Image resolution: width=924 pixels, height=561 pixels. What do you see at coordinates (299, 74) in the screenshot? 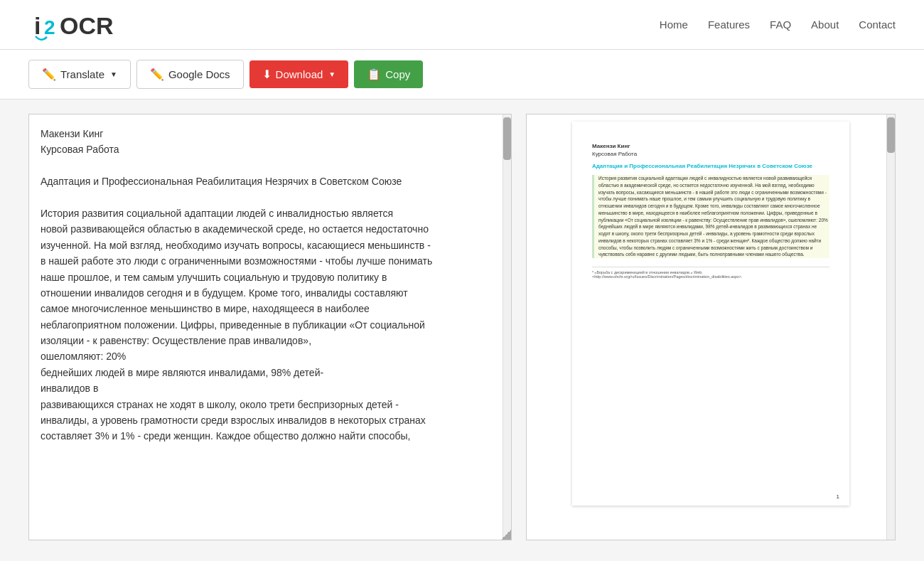
I see `download-button: ⬇ Download ▼` at bounding box center [299, 74].